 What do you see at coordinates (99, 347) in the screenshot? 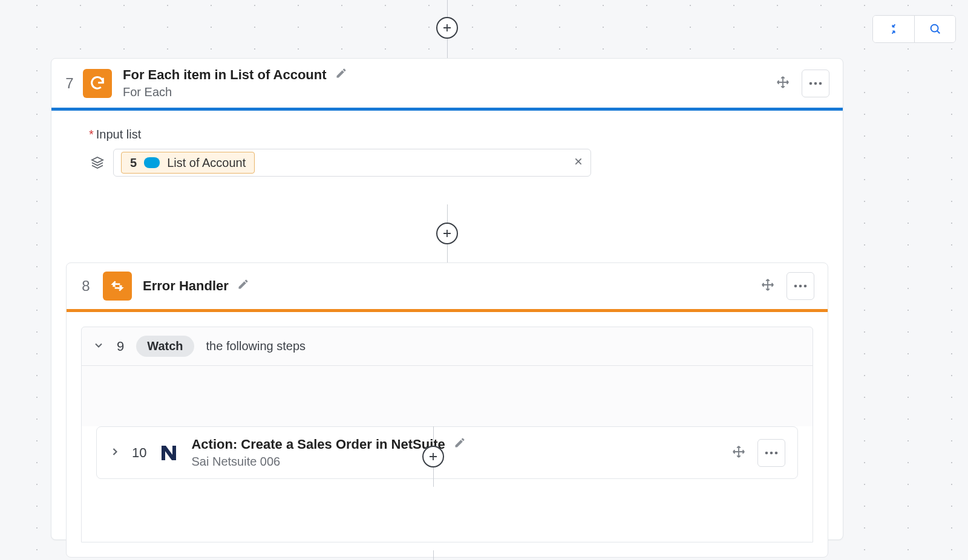
I see `collapse-toggle` at bounding box center [99, 347].